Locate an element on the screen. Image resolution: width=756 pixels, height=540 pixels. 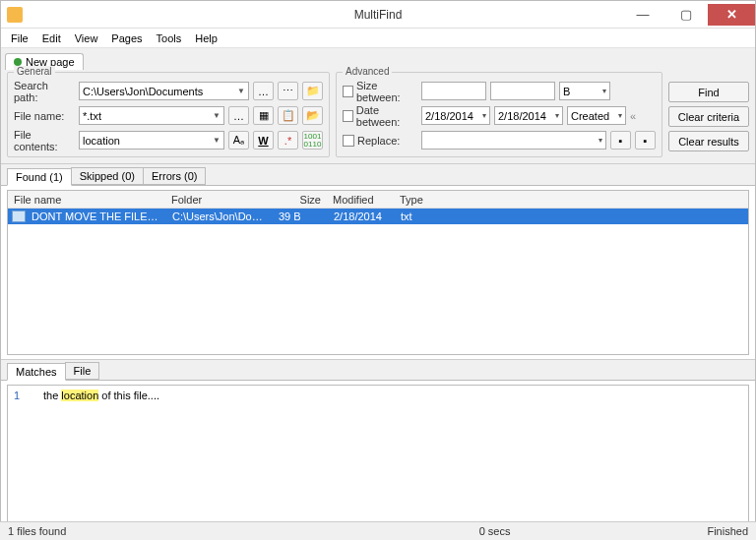
browse-folder-button: 📁 is located at coordinates (313, 90).